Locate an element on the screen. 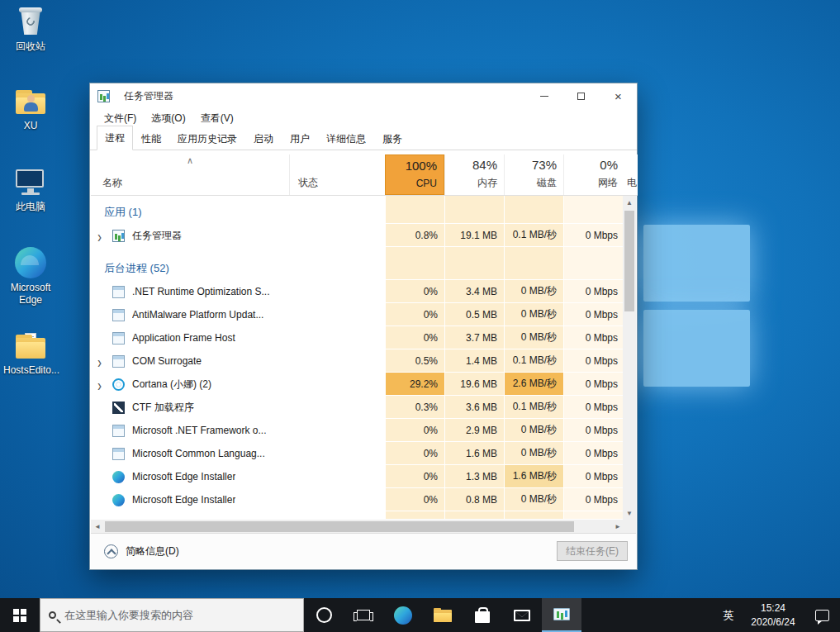 The image size is (840, 632). desktop-icon-recycle-bin: 回收站 is located at coordinates (31, 29).